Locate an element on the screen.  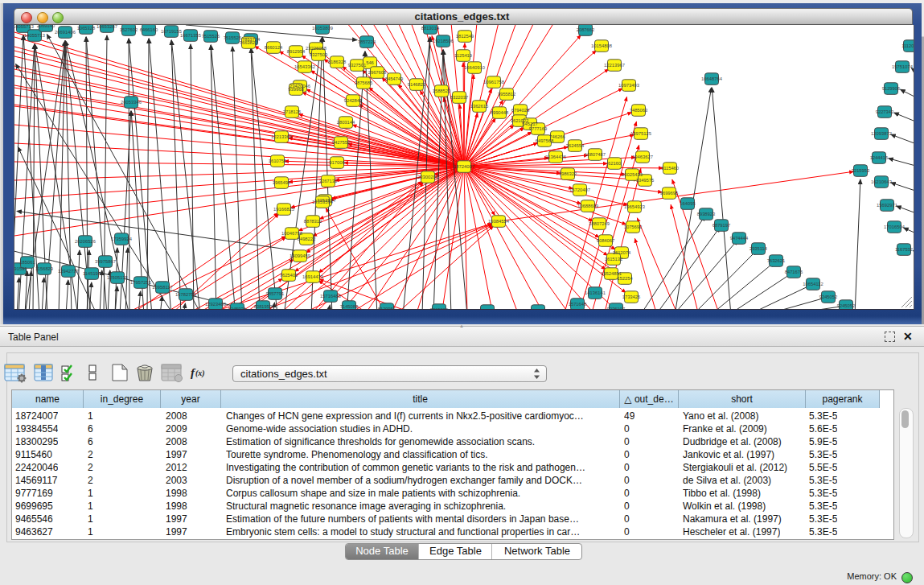
svg-text: 10807487 is located at coordinates (595, 154).